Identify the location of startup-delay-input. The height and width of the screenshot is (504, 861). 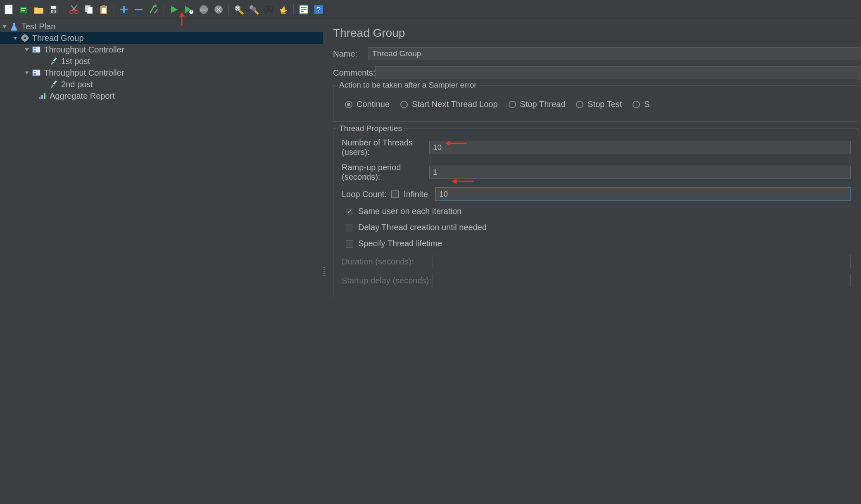
(642, 281).